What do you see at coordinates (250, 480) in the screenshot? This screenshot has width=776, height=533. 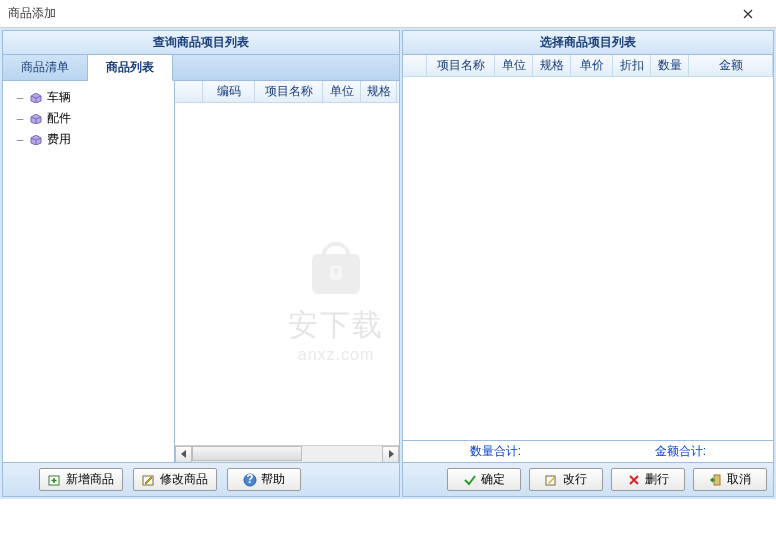 I see `help-icon: ?` at bounding box center [250, 480].